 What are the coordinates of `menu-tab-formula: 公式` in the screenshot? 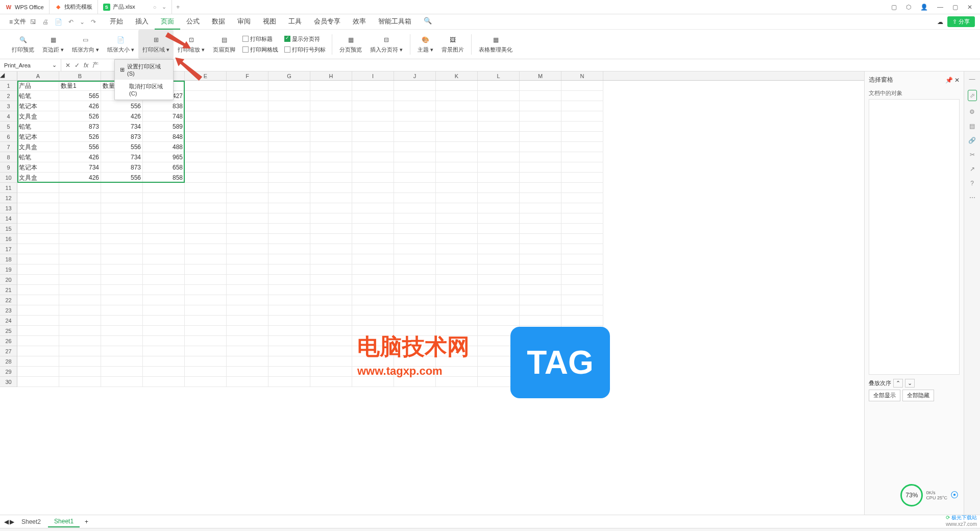 It's located at (193, 22).